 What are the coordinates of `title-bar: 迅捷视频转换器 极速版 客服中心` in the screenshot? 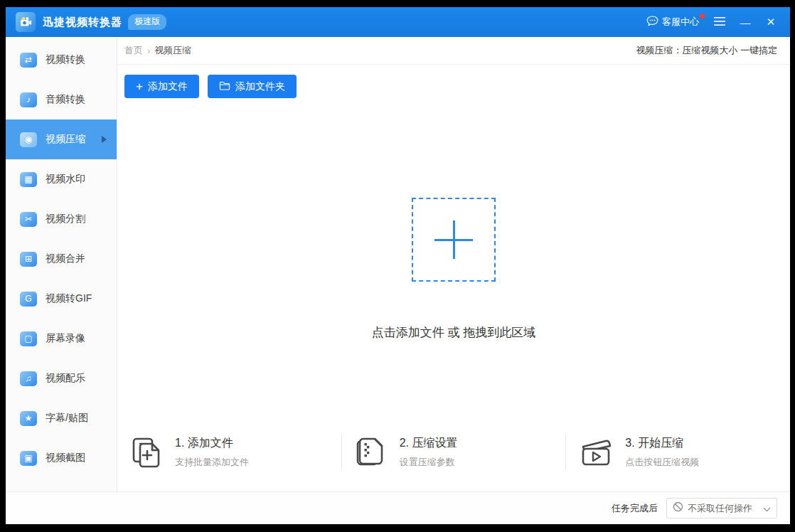 It's located at (398, 22).